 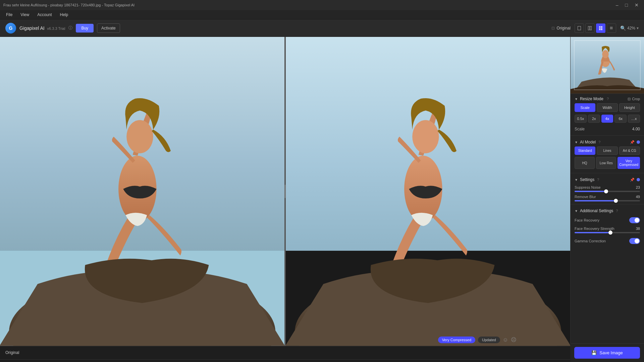 I want to click on crop-icon: ⊡, so click(x=629, y=99).